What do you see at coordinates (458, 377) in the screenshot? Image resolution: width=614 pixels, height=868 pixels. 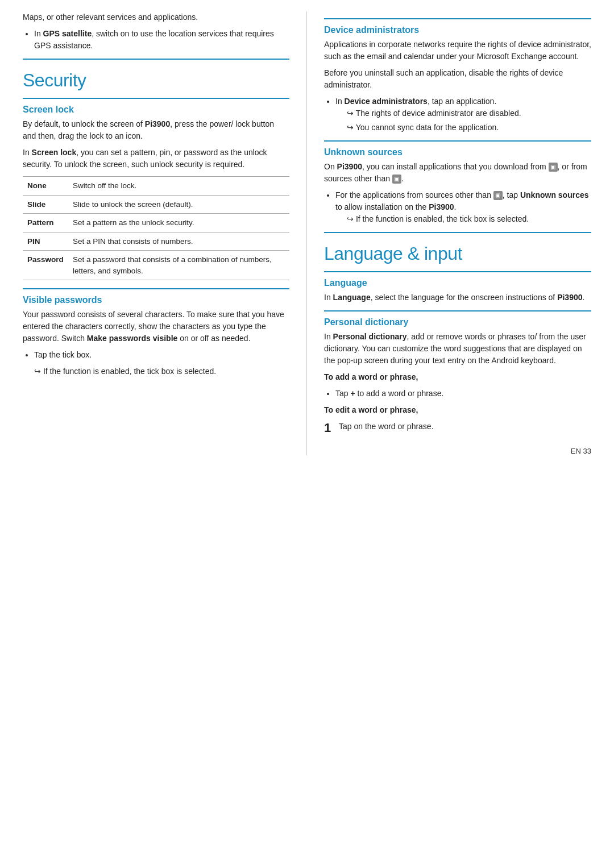 I see `to-add-label: To add a word or phrase,` at bounding box center [458, 377].